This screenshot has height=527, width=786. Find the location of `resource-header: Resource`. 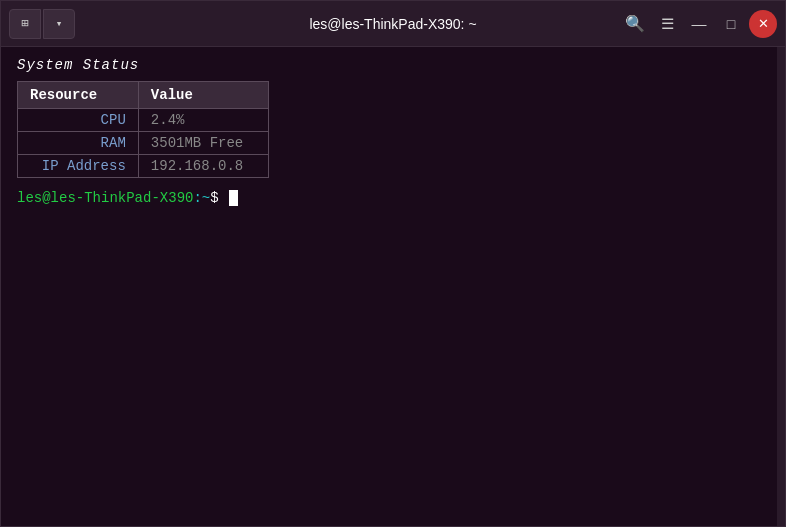

resource-header: Resource is located at coordinates (78, 96).